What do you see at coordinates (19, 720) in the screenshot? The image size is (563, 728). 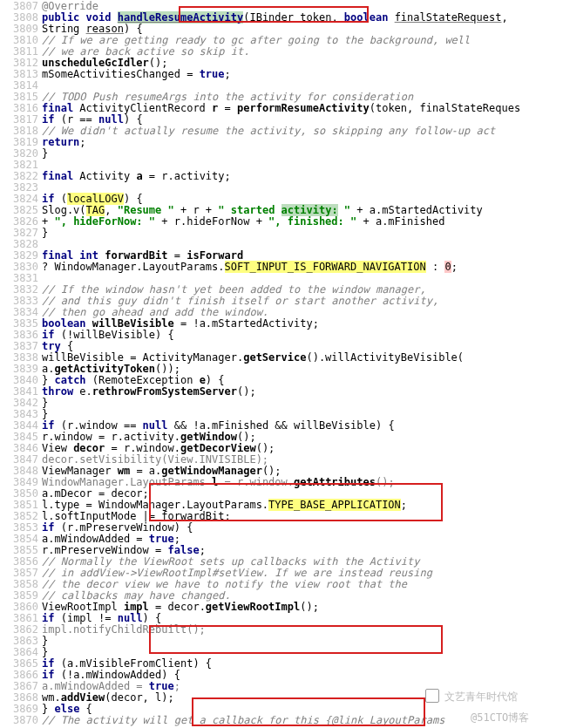 I see `line-number: 3870` at bounding box center [19, 720].